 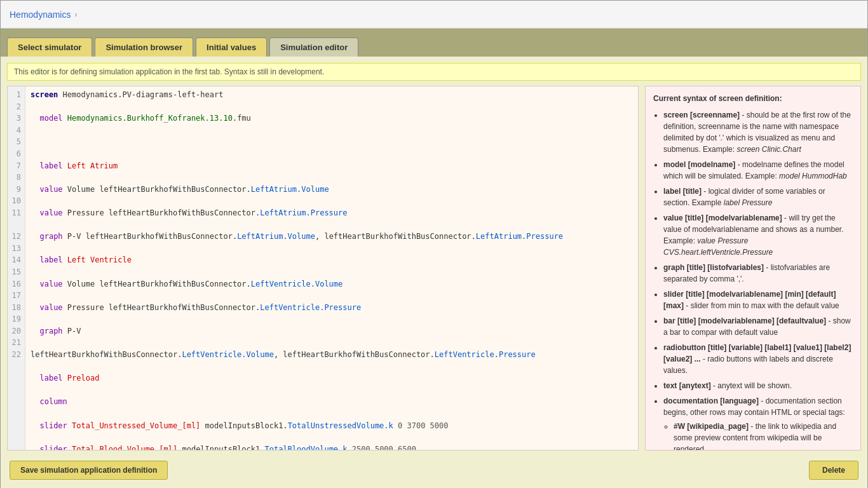 I want to click on help-subitem-wikipedia: #W [wikipedia_page] - the link to wikipe…, so click(x=763, y=436).